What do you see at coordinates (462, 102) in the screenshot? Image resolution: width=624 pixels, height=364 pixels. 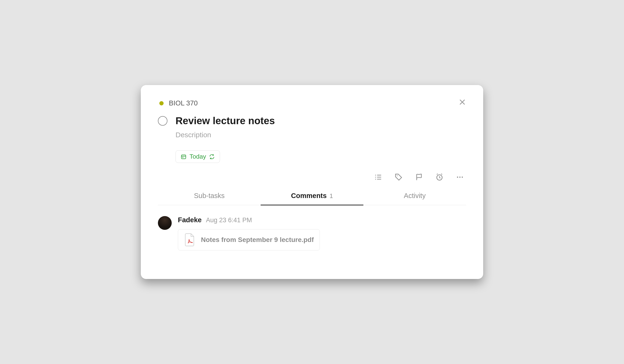 I see `close-button` at bounding box center [462, 102].